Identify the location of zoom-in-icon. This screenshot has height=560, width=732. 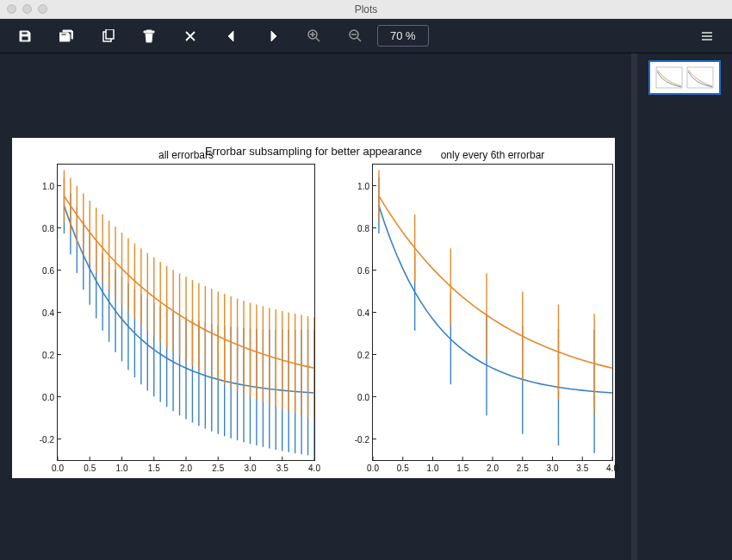
(314, 36).